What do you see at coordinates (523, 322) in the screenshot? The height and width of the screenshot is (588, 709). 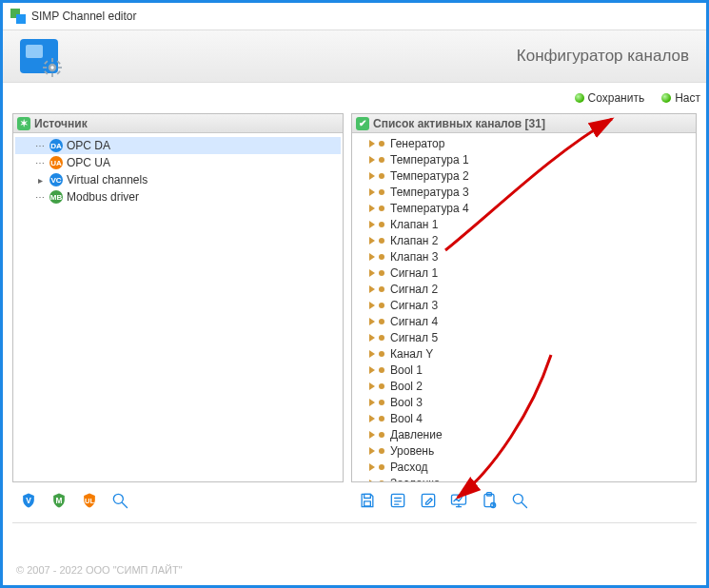 I see `channel-item: Сигнал 4` at bounding box center [523, 322].